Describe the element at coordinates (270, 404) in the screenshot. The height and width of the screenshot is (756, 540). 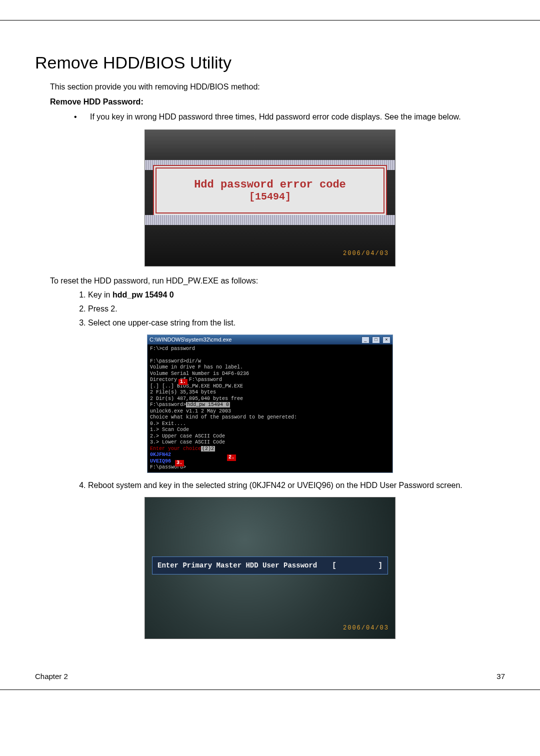
I see `cmd-window: C:\WINDOWS\system32\cmd.exe _ □ × F:\>cd…` at that location.